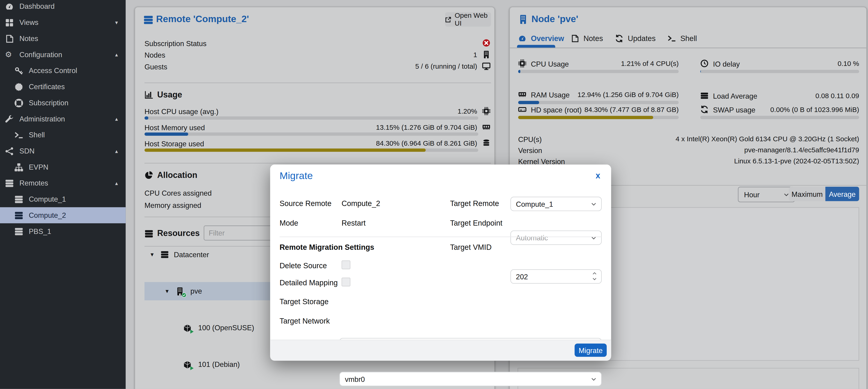  What do you see at coordinates (522, 94) in the screenshot?
I see `memory-icon` at bounding box center [522, 94].